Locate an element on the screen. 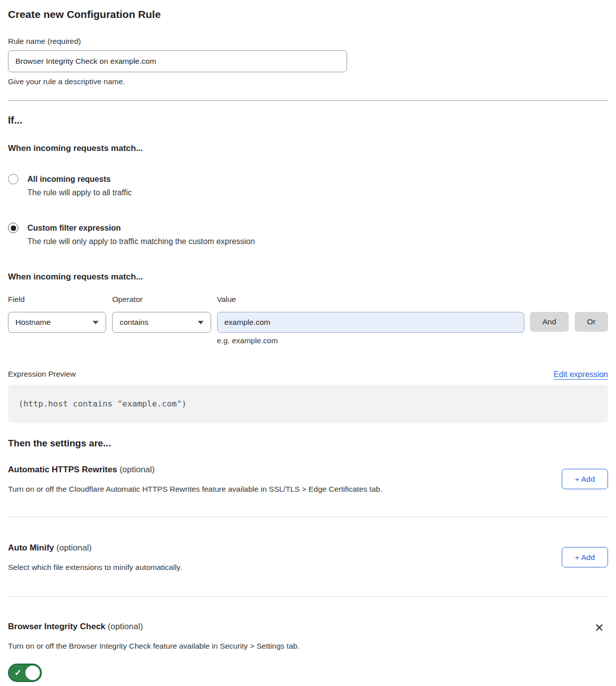 This screenshot has width=616, height=686. setting-automatic-https-rewrites: Automatic HTTPS Rewrites (optional) Turn… is located at coordinates (308, 479).